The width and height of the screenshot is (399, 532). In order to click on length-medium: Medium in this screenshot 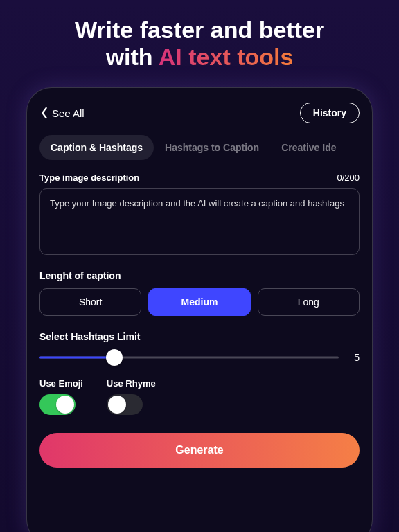, I will do `click(200, 302)`.